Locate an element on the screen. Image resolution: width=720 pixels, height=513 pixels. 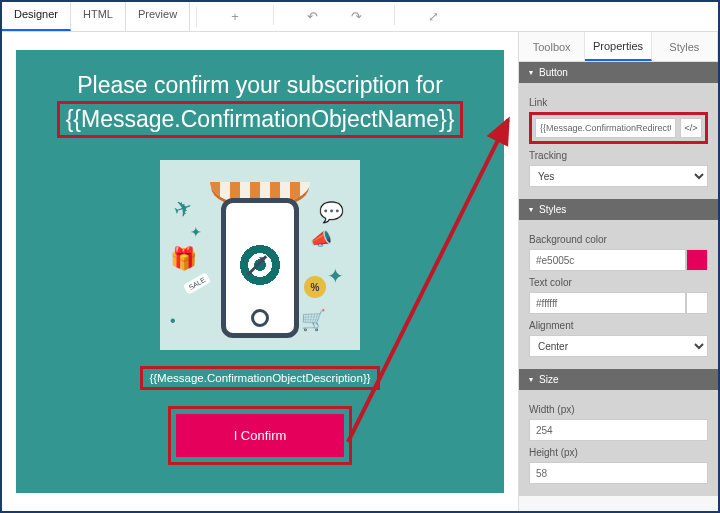
link-label: Link is located at coordinates (618, 102).